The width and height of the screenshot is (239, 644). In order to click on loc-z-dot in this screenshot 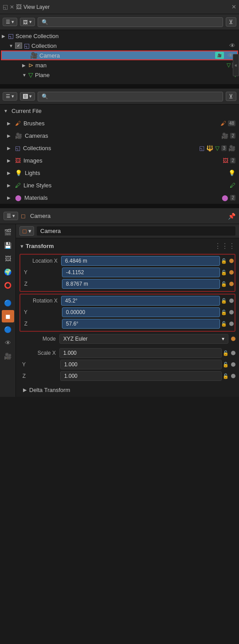, I will do `click(231, 284)`.